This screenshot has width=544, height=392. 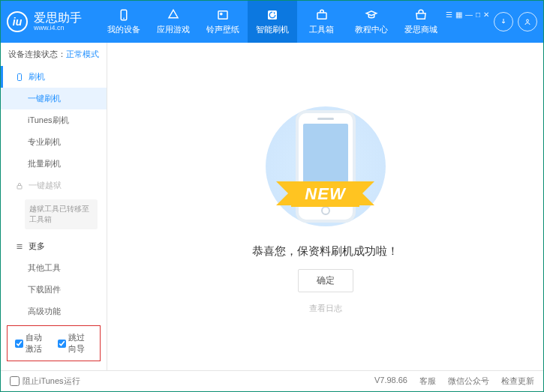 I want to click on nav-label: 爱思商城, so click(x=421, y=30).